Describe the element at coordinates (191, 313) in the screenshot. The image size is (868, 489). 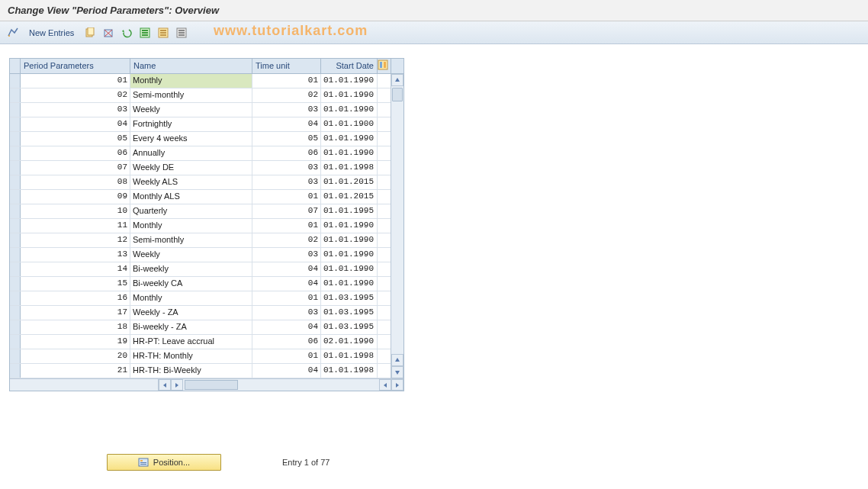
I see `cell-name: Weekly - ZA` at that location.